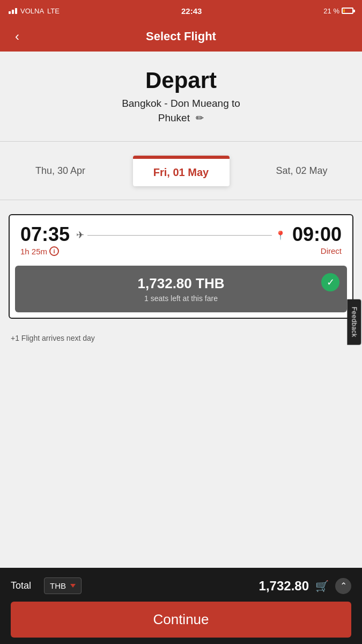  What do you see at coordinates (63, 586) in the screenshot?
I see `currency-selector: THB` at bounding box center [63, 586].